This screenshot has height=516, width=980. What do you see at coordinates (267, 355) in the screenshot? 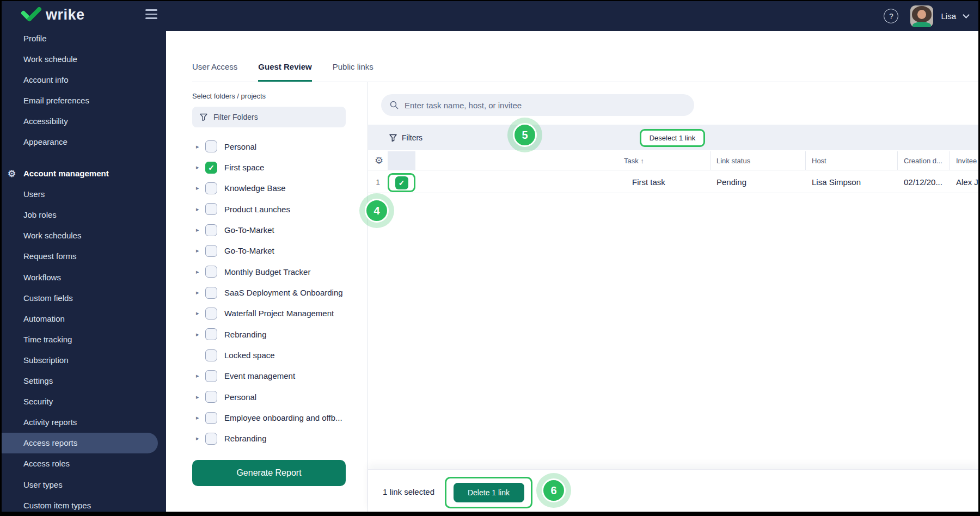
I see `folder-tree-item: ▸ Locked space` at bounding box center [267, 355].